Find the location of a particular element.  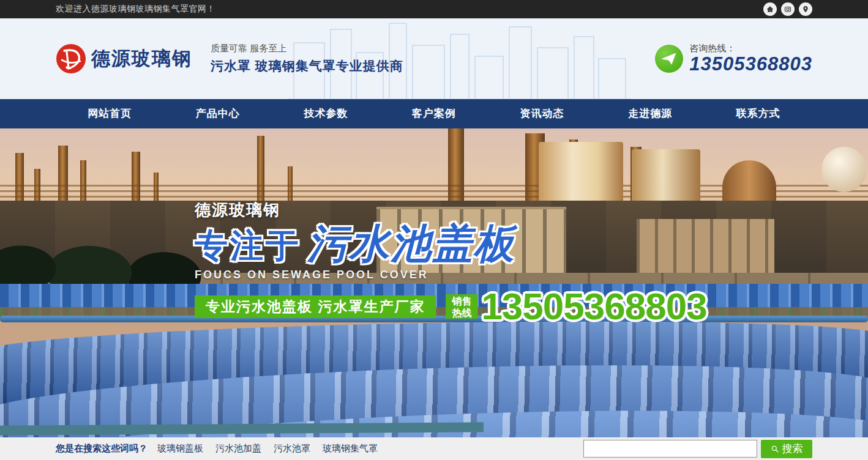

main-nav: 网站首页 产品中心 技术参数 客户案例 资讯动态 走进德源 联系方式 is located at coordinates (434, 114).